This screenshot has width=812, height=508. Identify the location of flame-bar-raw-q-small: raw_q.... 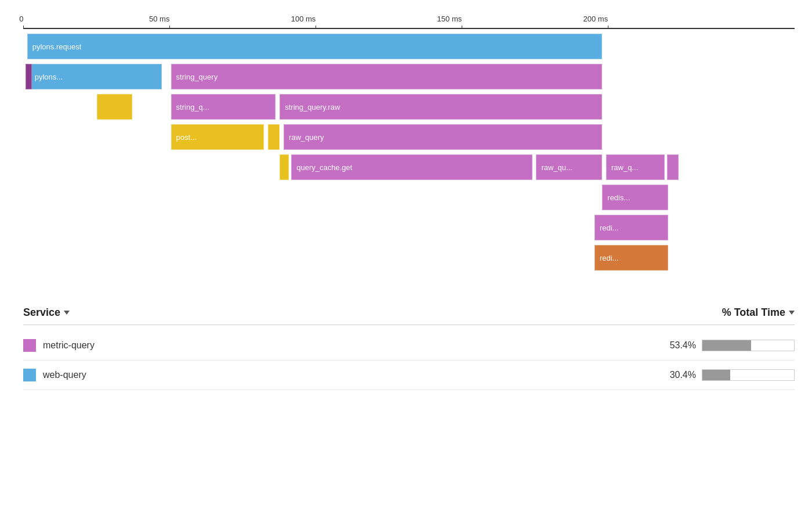
(636, 167).